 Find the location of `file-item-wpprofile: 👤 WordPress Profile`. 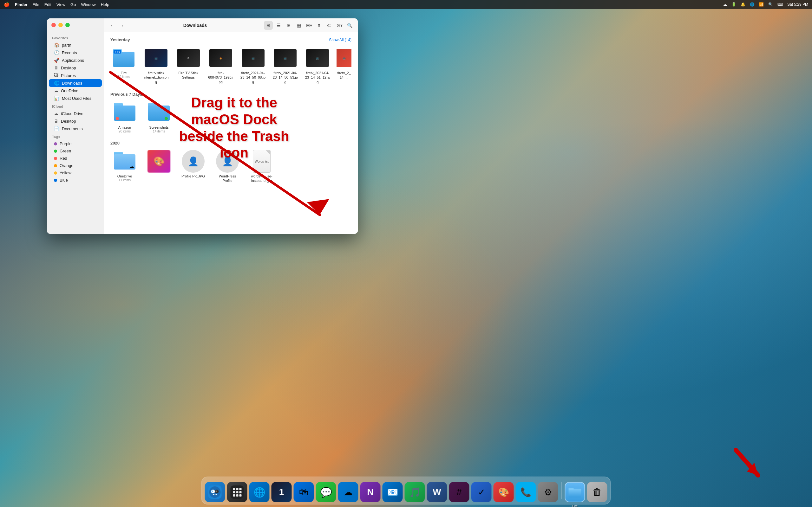

file-item-wpprofile: 👤 WordPress Profile is located at coordinates (227, 166).